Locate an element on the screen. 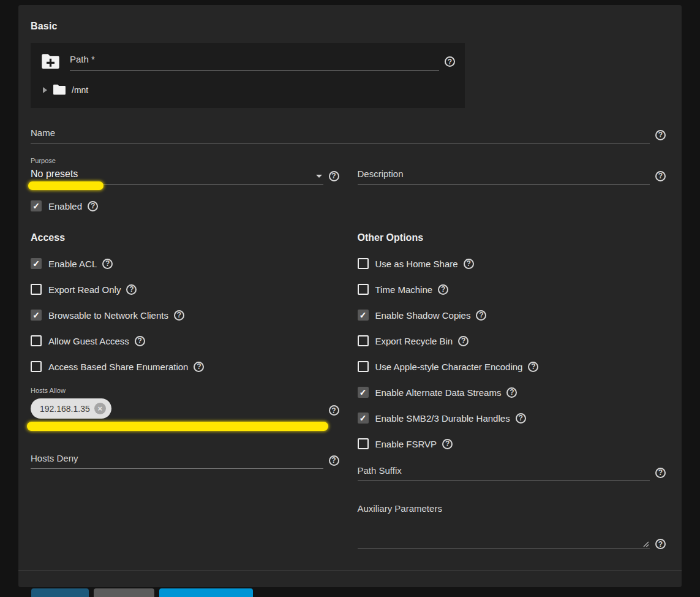  submit-button: SUBMIT is located at coordinates (60, 593).